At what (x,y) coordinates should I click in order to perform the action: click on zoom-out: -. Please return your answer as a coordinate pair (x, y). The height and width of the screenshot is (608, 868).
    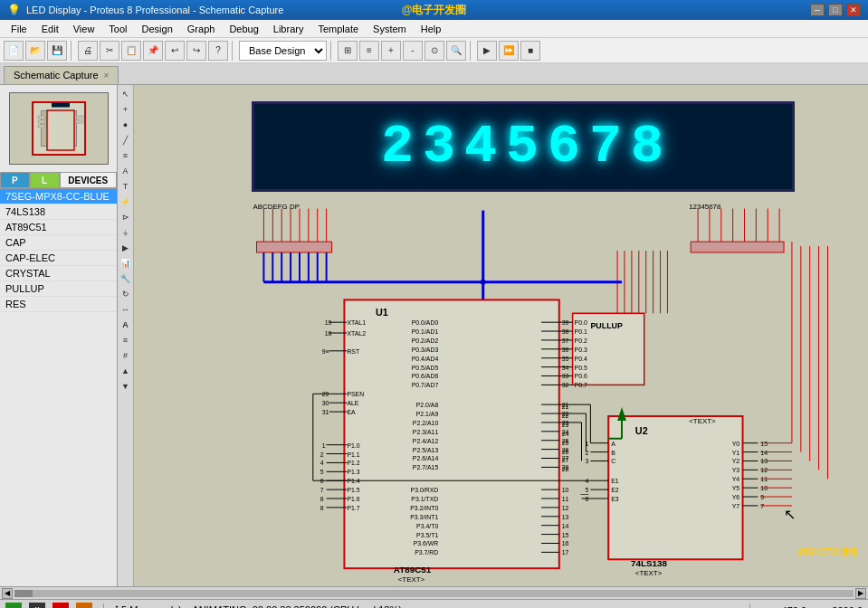
    Looking at the image, I should click on (413, 51).